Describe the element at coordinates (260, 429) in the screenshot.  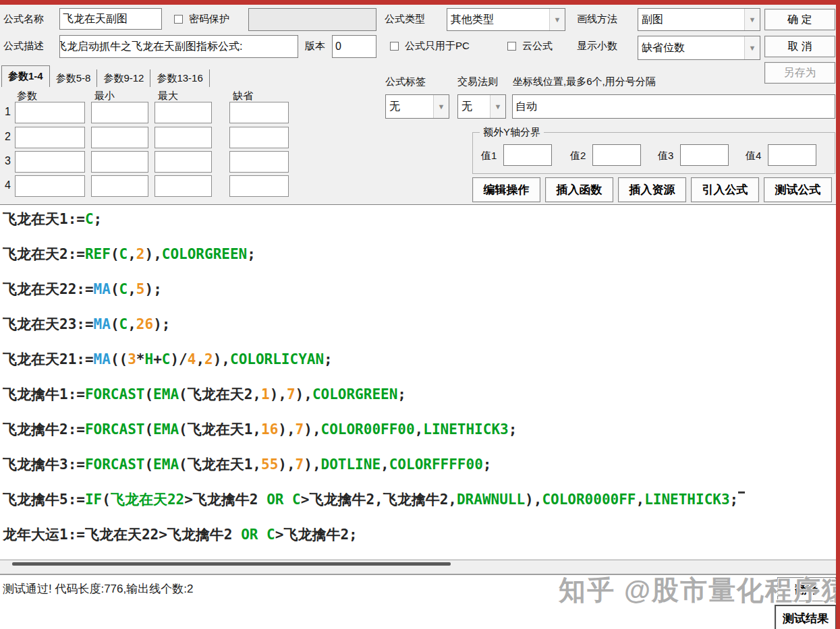
I see `code-line-7: 飞龙擒牛2:=FORCAST(EMA(飞龙在天1,16),7),COLOR00F…` at that location.